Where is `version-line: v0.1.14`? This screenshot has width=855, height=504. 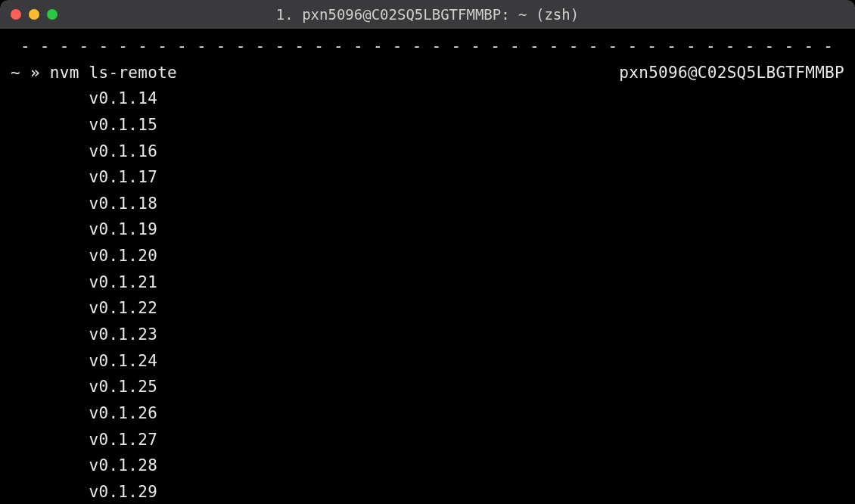 version-line: v0.1.14 is located at coordinates (428, 98).